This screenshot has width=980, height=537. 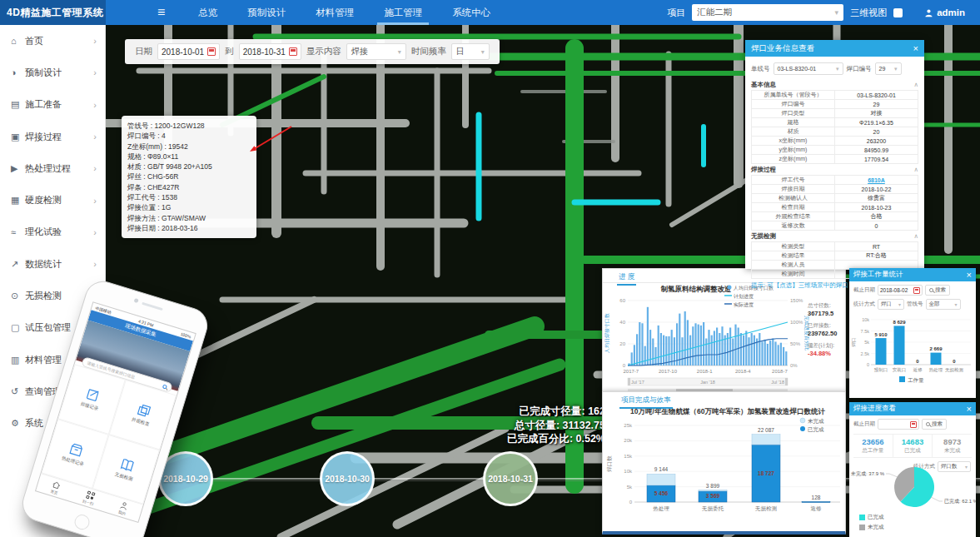 I want to click on user-menu: admin, so click(x=944, y=12).